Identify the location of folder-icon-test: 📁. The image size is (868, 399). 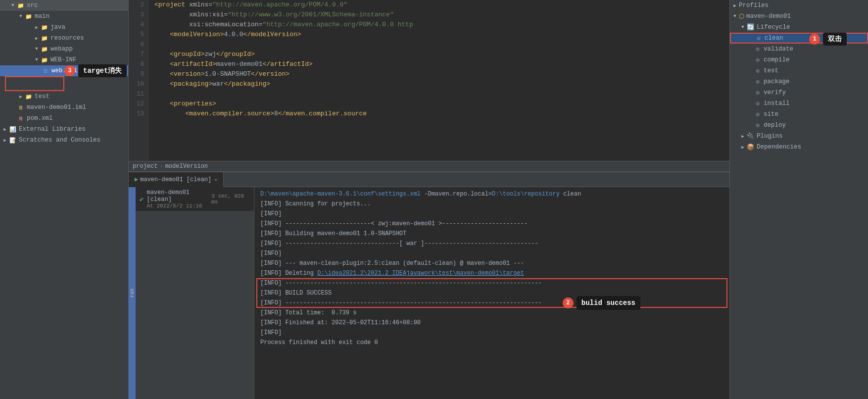
(29, 97).